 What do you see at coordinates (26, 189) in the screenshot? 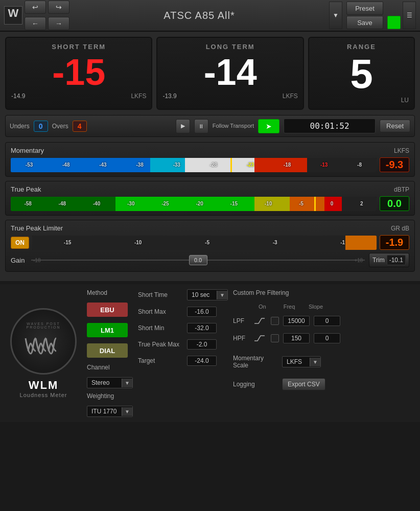
I see `truepeak-title: True Peak` at bounding box center [26, 189].